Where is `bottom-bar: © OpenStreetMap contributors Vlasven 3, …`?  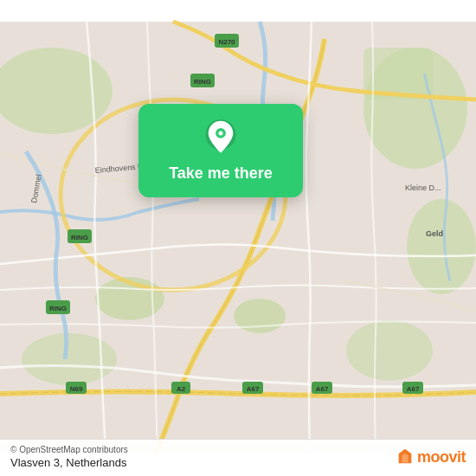
bottom-bar: © OpenStreetMap contributors Vlasven 3, … is located at coordinates (238, 457).